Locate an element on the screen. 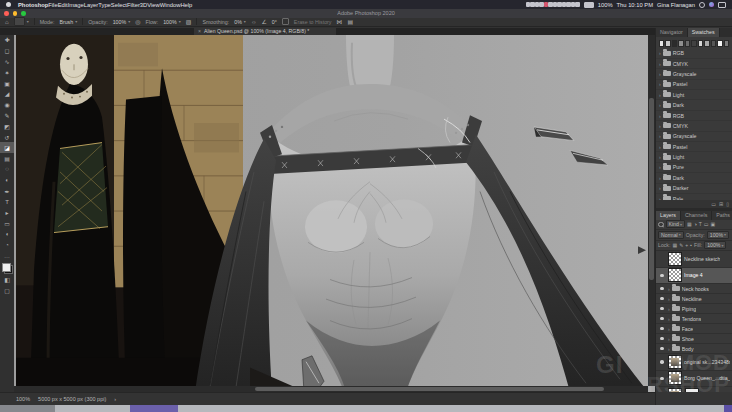  swatch-group: ›Grayscale is located at coordinates (694, 137).